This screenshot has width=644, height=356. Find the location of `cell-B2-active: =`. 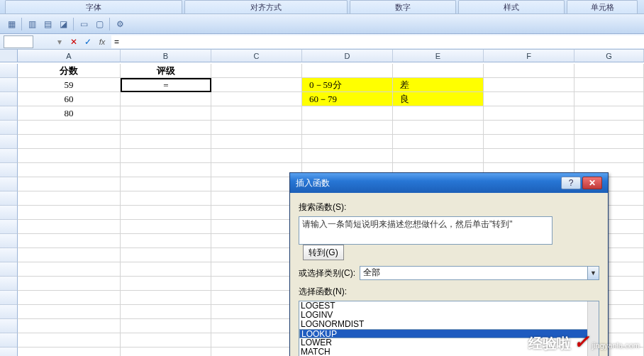

cell-B2-active: = is located at coordinates (166, 85).